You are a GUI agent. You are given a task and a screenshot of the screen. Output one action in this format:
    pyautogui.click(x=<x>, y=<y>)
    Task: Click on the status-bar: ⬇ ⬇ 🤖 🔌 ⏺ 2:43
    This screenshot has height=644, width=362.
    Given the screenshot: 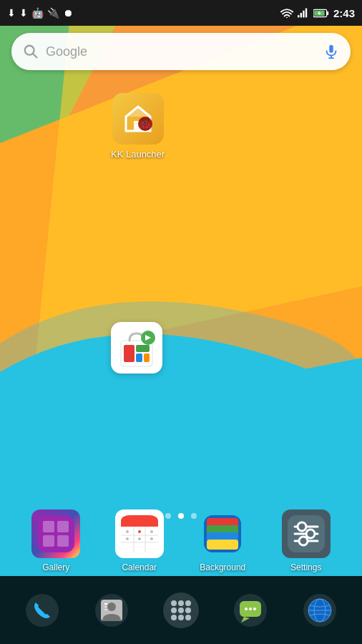 What is the action you would take?
    pyautogui.click(x=181, y=13)
    